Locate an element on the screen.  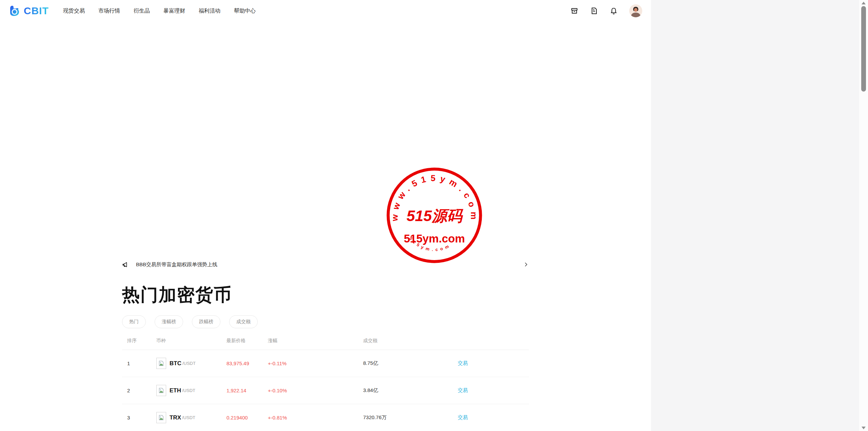
logo: CBIT is located at coordinates (29, 11).